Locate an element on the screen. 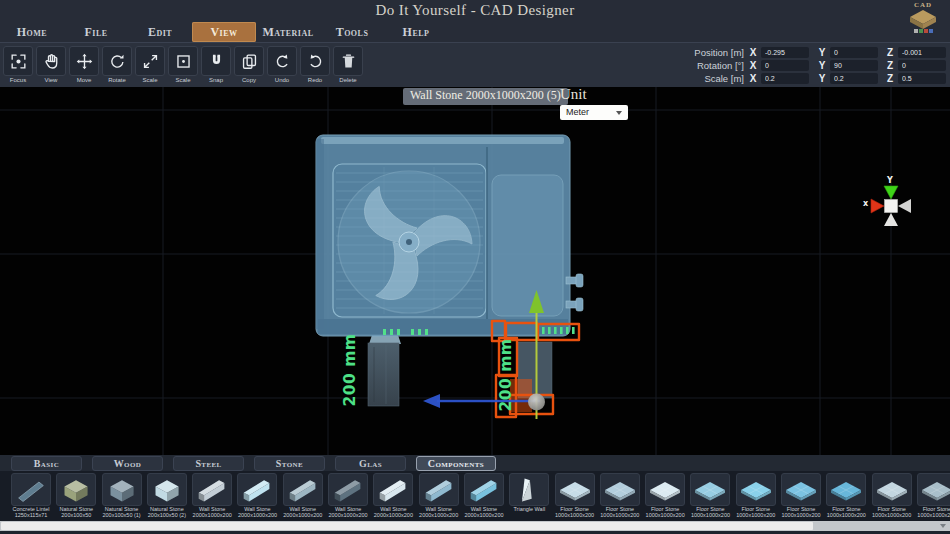 The height and width of the screenshot is (534, 950). library-item-concrete-lintel-0: Concrete Lintel1250x115x71 is located at coordinates (31, 497).